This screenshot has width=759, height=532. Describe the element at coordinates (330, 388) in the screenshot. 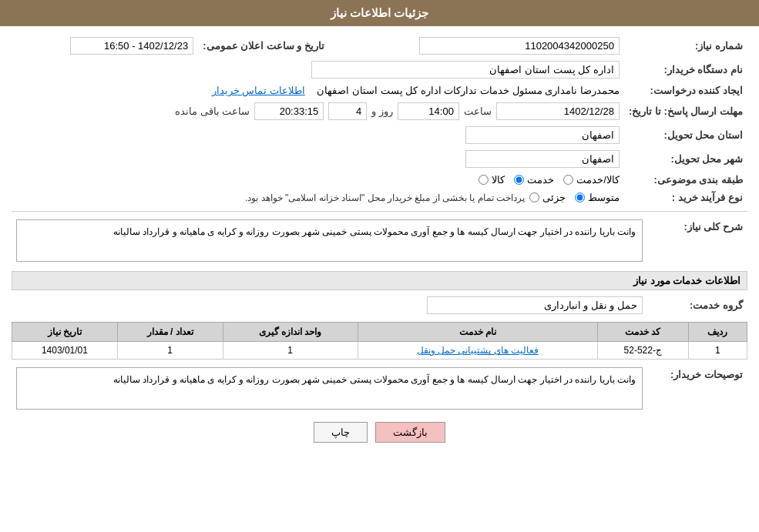

I see `buyer-desc-box: وانت باریا راننده در اختیار جهت ارسال کی…` at that location.